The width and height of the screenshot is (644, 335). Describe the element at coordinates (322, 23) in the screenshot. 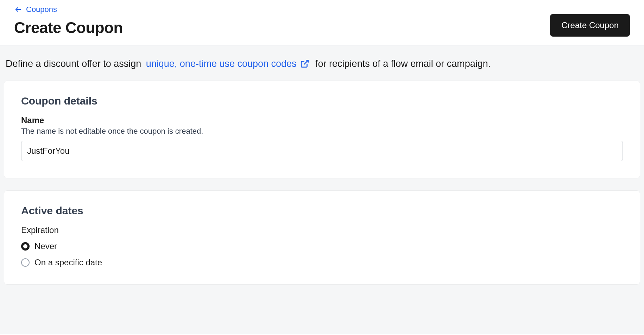

I see `page-header: Coupons Create Coupon Create Coupon` at that location.